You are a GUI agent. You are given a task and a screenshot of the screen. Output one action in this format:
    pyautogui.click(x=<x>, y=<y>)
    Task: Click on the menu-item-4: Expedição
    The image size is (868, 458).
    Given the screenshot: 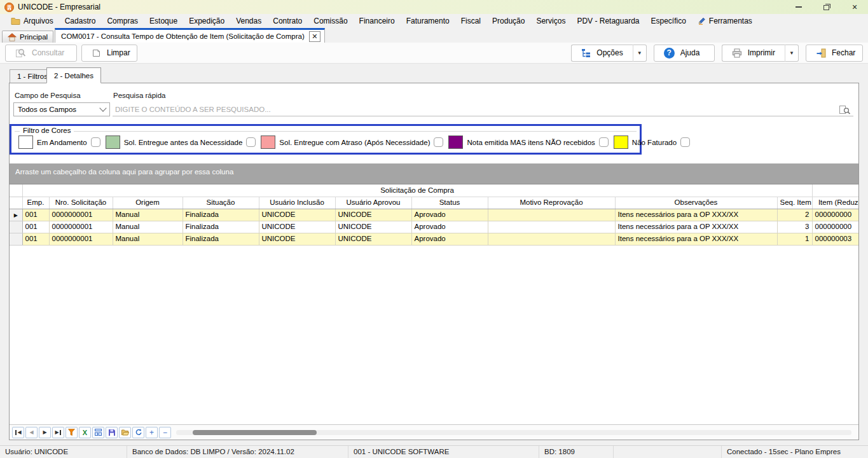 What is the action you would take?
    pyautogui.click(x=207, y=22)
    